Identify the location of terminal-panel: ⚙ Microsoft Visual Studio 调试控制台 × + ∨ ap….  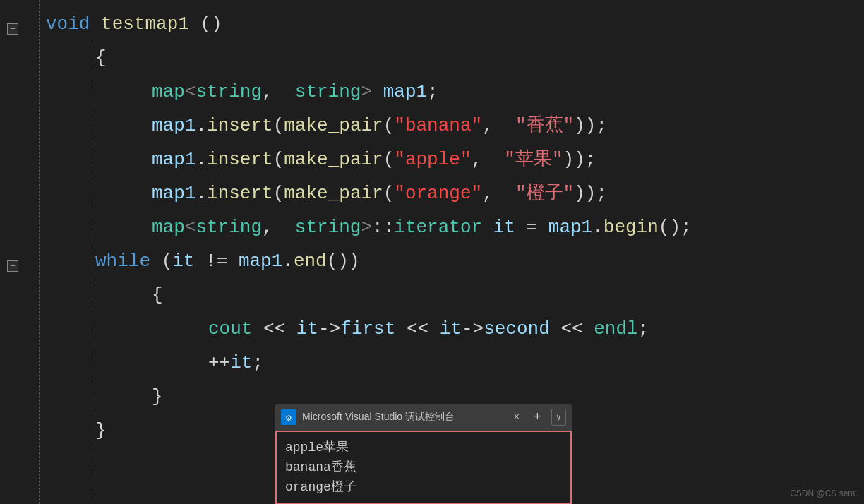
(424, 454).